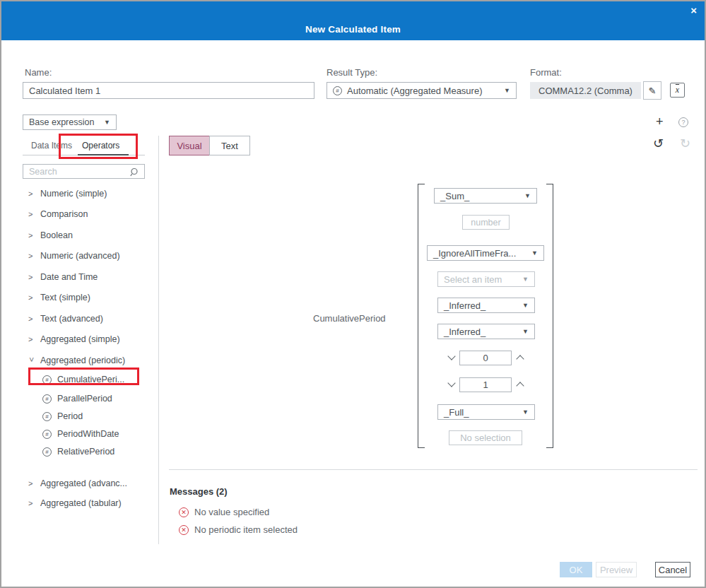 The image size is (706, 588). Describe the element at coordinates (189, 146) in the screenshot. I see `tab-visual: Visual` at that location.